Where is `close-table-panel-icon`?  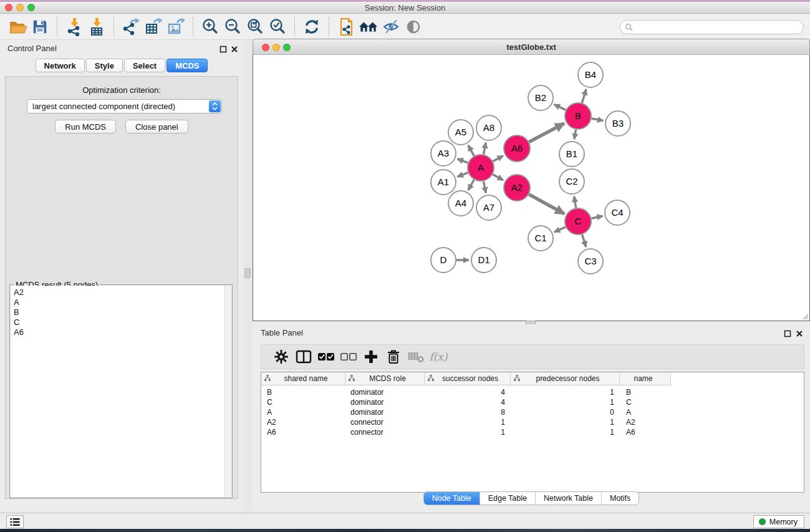 close-table-panel-icon is located at coordinates (799, 332).